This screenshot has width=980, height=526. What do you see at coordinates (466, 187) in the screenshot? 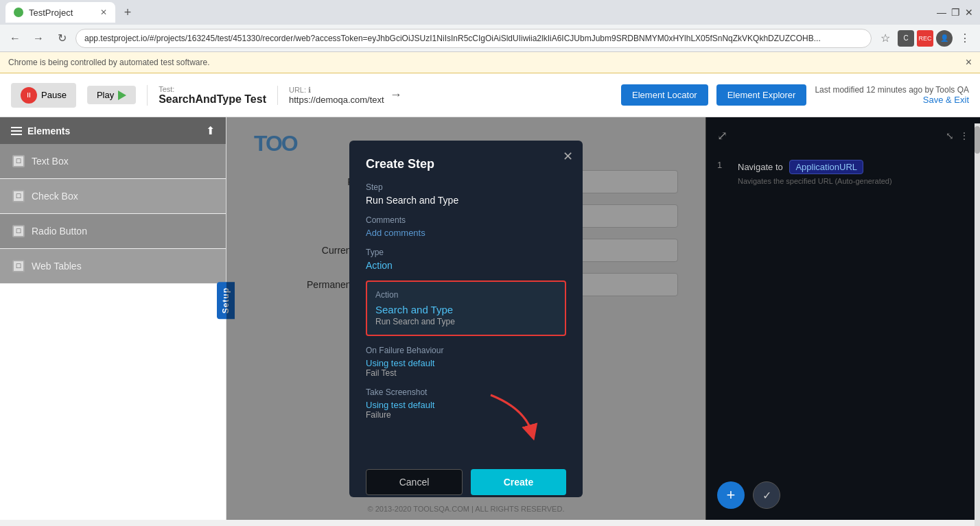
I see `step-label: Step` at bounding box center [466, 187].